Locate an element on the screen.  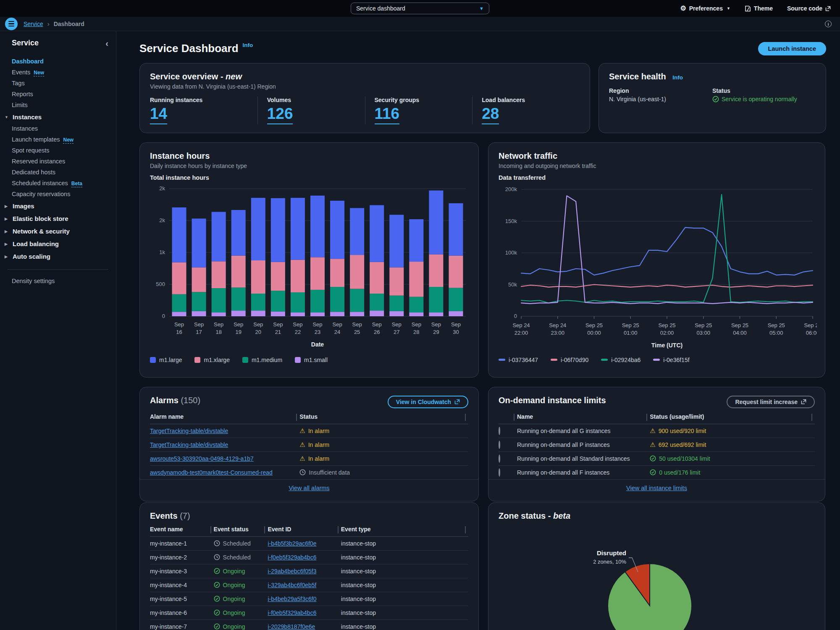
legend-item: i-06f70d90 is located at coordinates (570, 360).